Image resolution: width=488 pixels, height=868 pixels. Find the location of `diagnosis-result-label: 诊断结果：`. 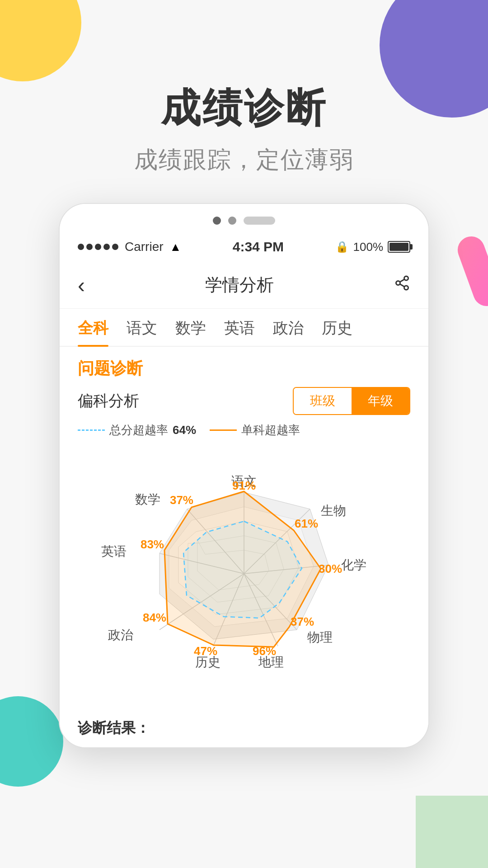

diagnosis-result-label: 诊断结果： is located at coordinates (114, 728).